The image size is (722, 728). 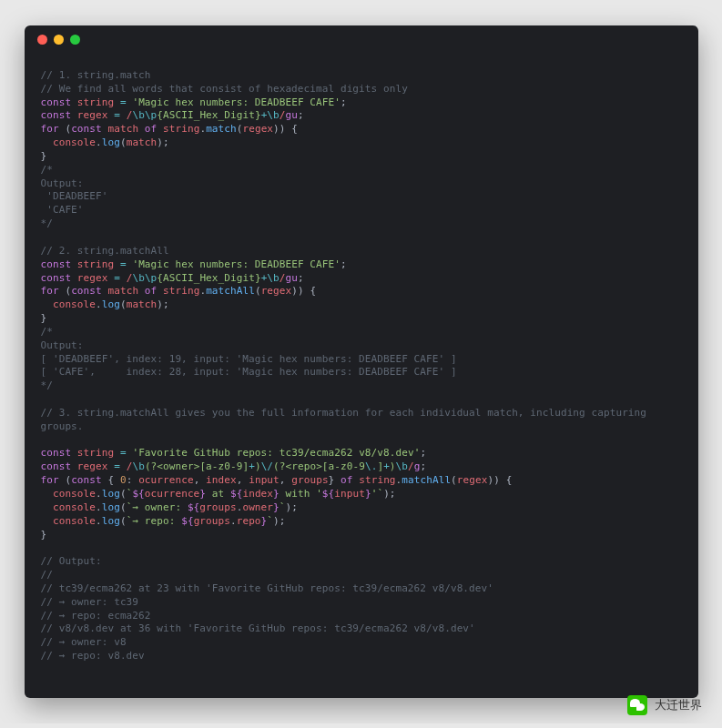 I want to click on code-line: // 2. string.matchAll, so click(x=361, y=251).